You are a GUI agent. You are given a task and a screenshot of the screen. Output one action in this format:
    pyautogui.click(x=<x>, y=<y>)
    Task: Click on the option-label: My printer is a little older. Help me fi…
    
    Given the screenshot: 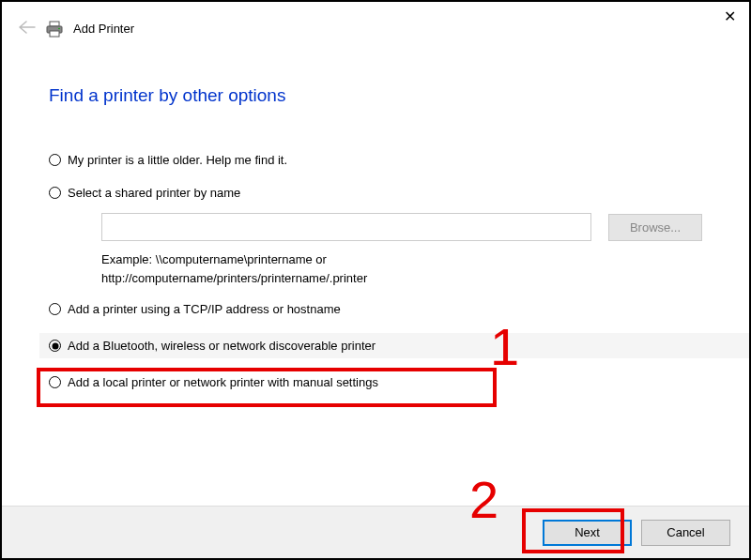 What is the action you would take?
    pyautogui.click(x=177, y=159)
    